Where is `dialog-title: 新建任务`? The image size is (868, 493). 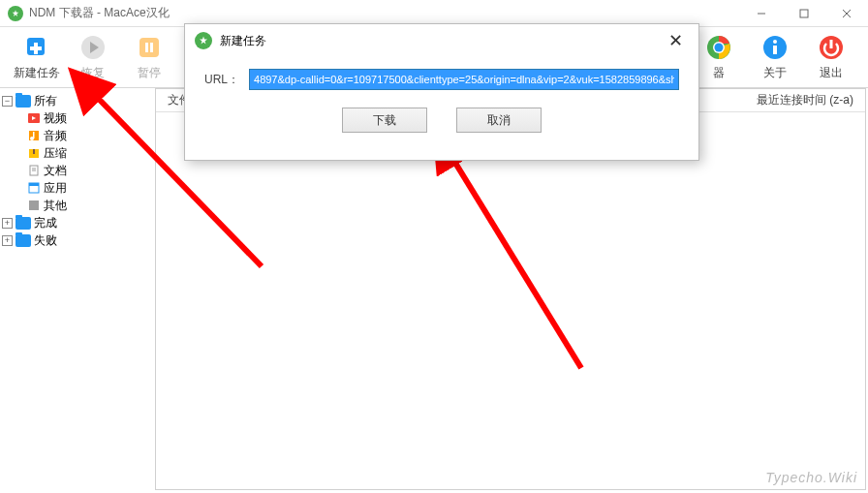
dialog-title: 新建任务 is located at coordinates (243, 41).